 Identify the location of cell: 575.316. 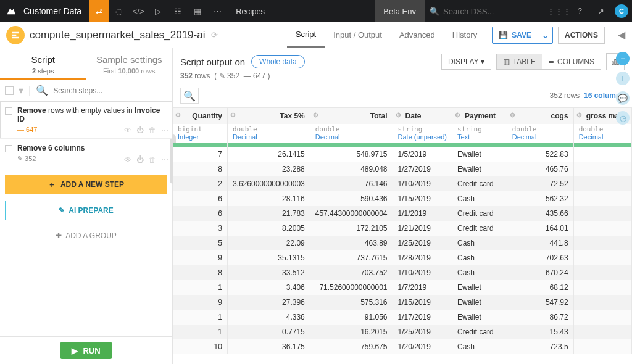
(351, 302).